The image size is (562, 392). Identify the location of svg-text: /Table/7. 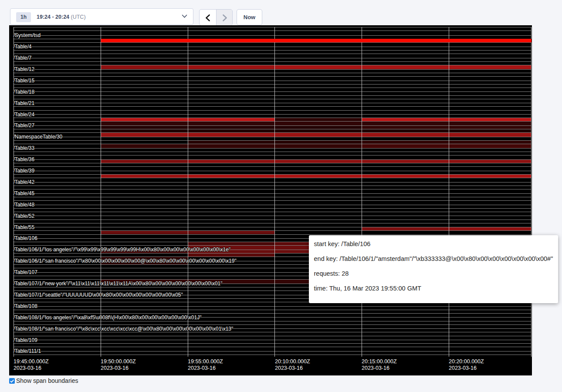
(23, 58).